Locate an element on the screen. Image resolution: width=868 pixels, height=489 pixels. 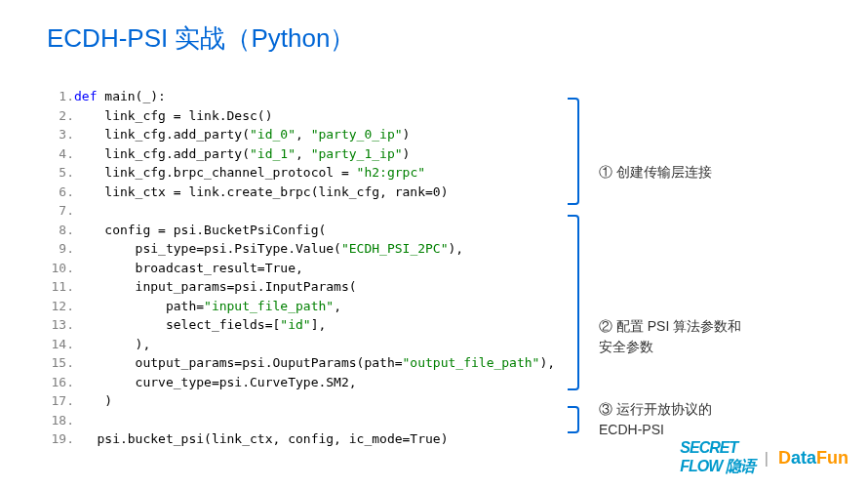
secretflow-logo: SECRET FLOW 隐语 is located at coordinates (718, 459).